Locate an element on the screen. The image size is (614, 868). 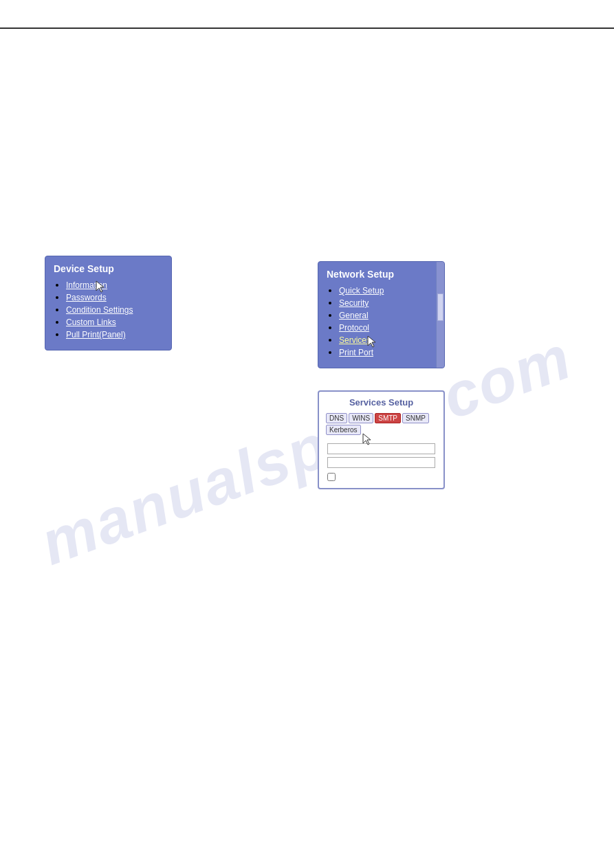
device-setup-title: Device Setup is located at coordinates (109, 269).